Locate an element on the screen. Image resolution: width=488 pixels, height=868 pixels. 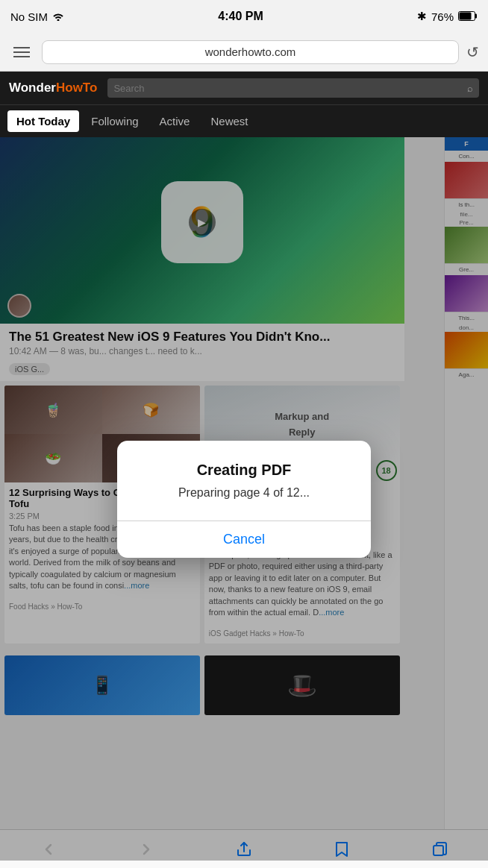
logo-howto: HowTo is located at coordinates (76, 88).